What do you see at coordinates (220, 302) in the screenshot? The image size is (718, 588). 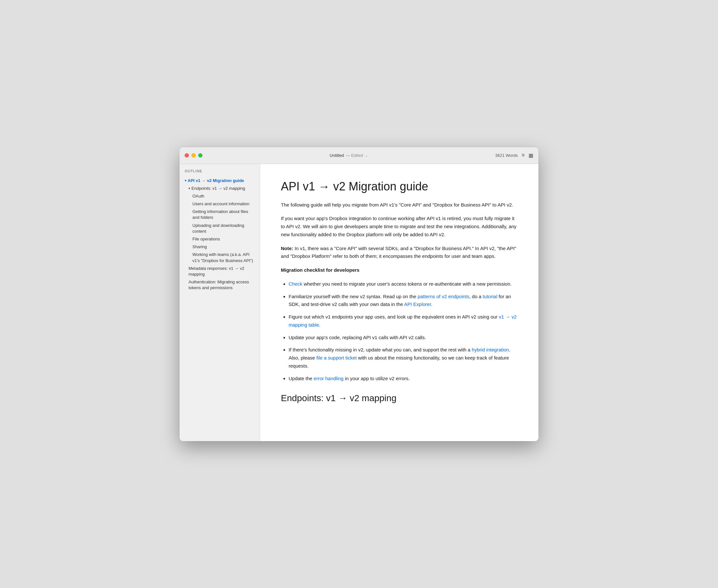 I see `sidebar: OUTLINE ▾ API v1 → v2 Migration guide ▾ …` at bounding box center [220, 302].